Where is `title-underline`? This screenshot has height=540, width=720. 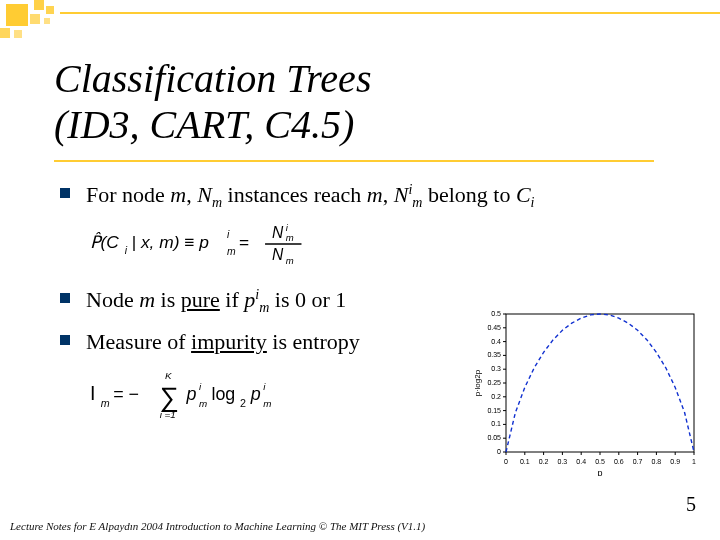
title-underline is located at coordinates (354, 161).